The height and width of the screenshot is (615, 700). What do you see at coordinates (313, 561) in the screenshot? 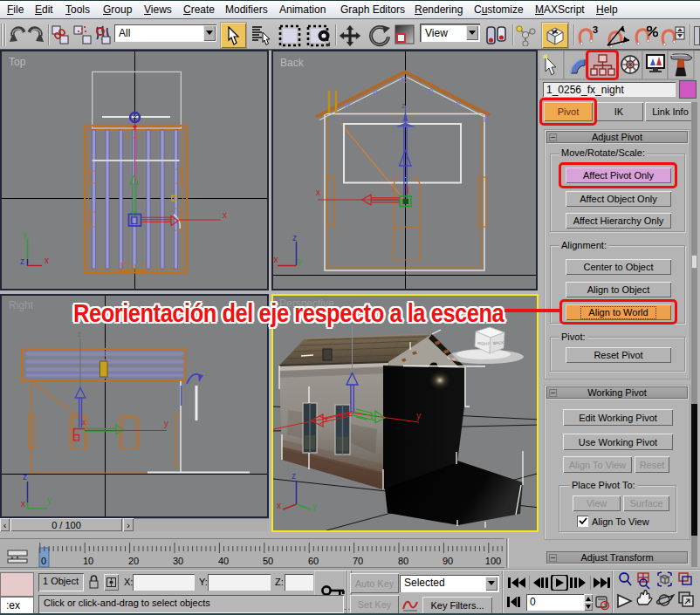
I see `svg-text: 60` at bounding box center [313, 561].